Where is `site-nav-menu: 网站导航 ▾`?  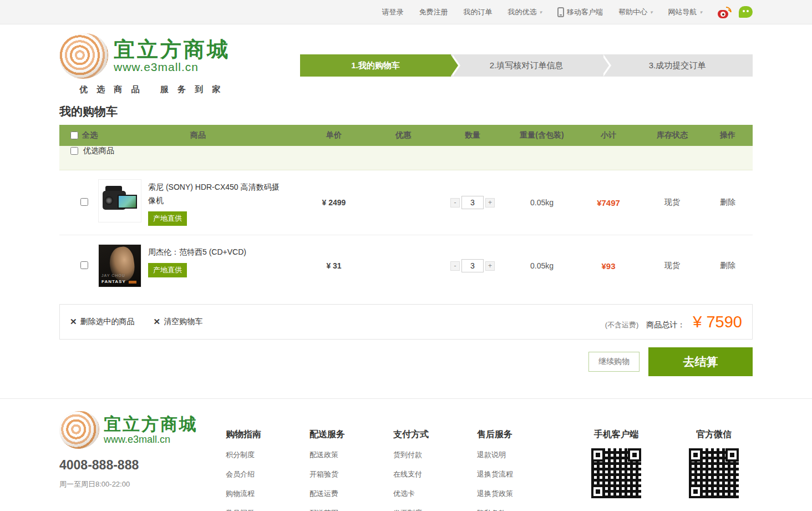 site-nav-menu: 网站导航 ▾ is located at coordinates (685, 12).